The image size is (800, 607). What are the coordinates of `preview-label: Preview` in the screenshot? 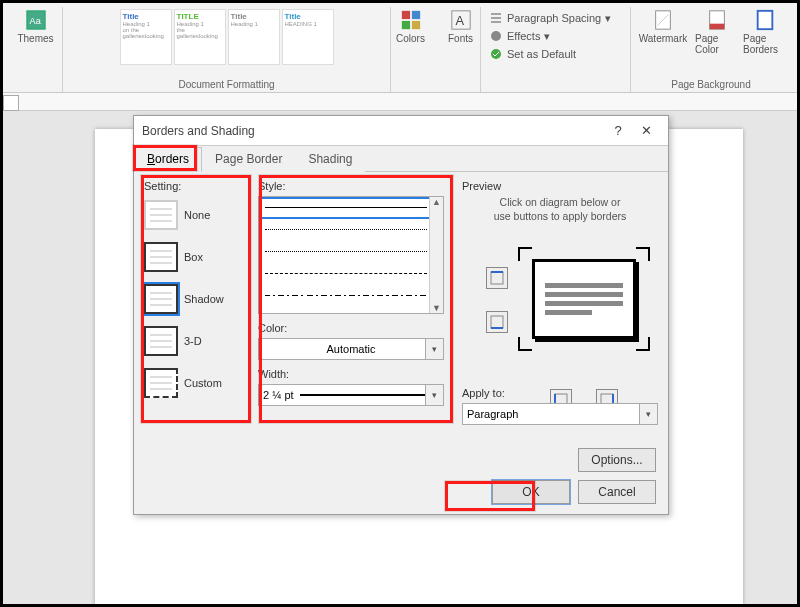 It's located at (560, 186).